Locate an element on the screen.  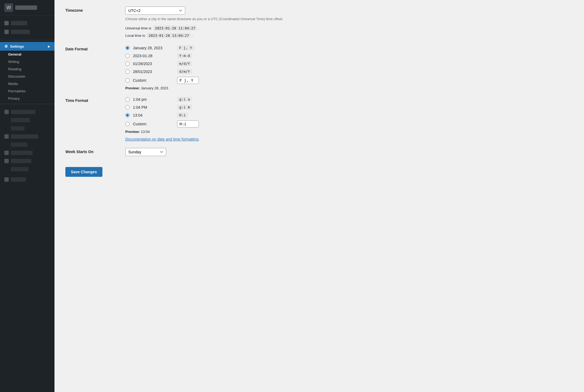
sidebar-item-discussion: Discussion is located at coordinates (27, 76).